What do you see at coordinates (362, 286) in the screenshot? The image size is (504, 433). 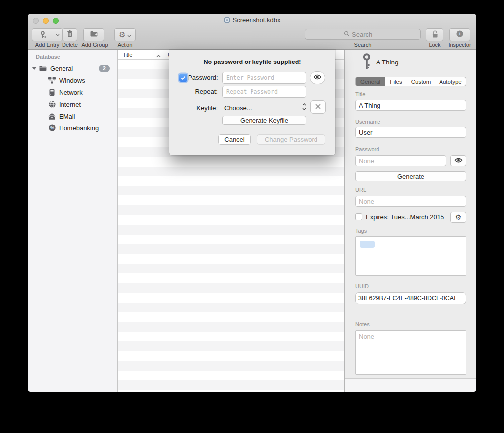 I see `uuid-label: UUID` at bounding box center [362, 286].